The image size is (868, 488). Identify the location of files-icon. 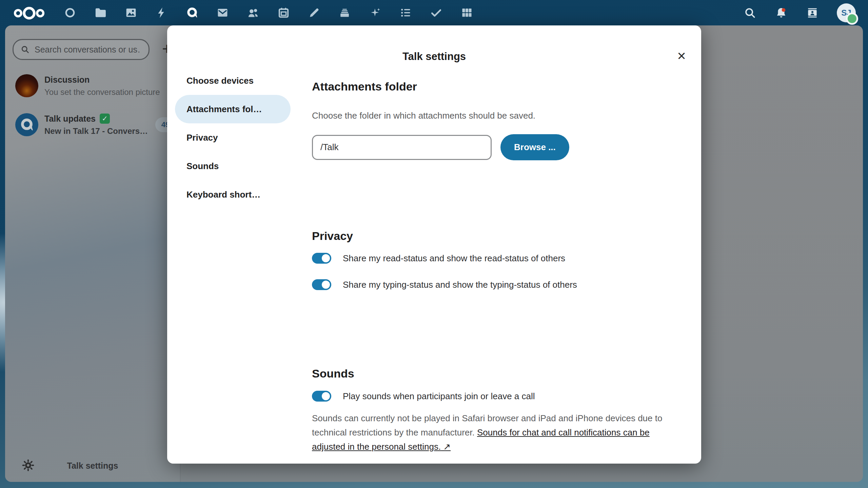
(100, 13).